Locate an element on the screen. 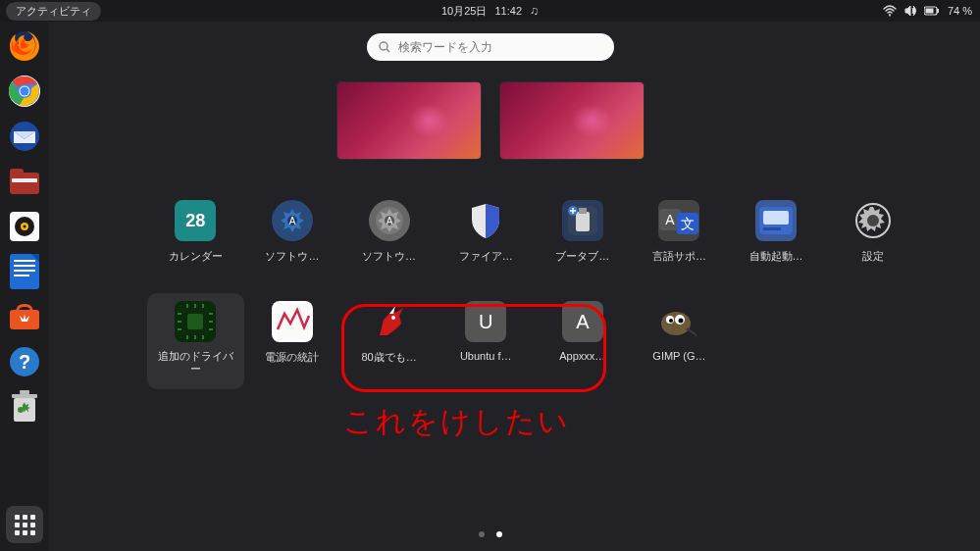  usb-disk-icon is located at coordinates (583, 221).